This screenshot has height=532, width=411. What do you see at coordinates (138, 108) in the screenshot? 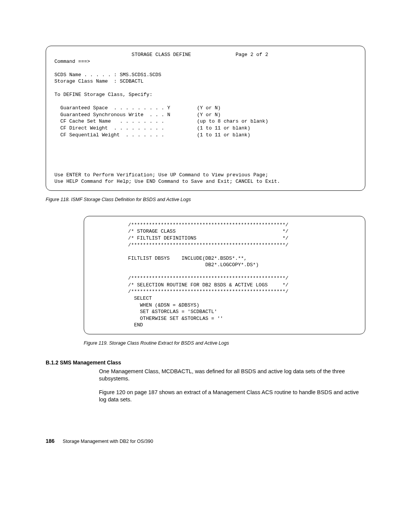
I see `t1-guaranteed-space: Guaranteed Space . . . . . . . . . Y (Y …` at bounding box center [138, 108].